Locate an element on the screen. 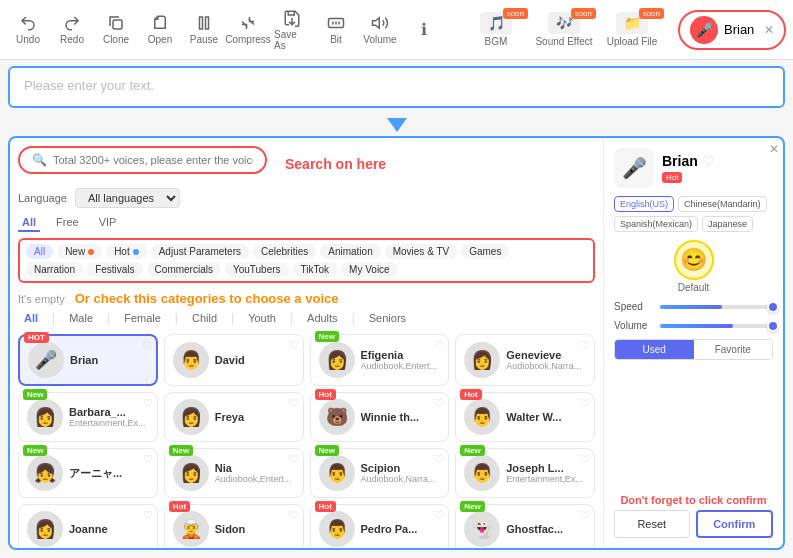 This screenshot has height=558, width=793. cat-celebrities: Celebrities is located at coordinates (284, 252).